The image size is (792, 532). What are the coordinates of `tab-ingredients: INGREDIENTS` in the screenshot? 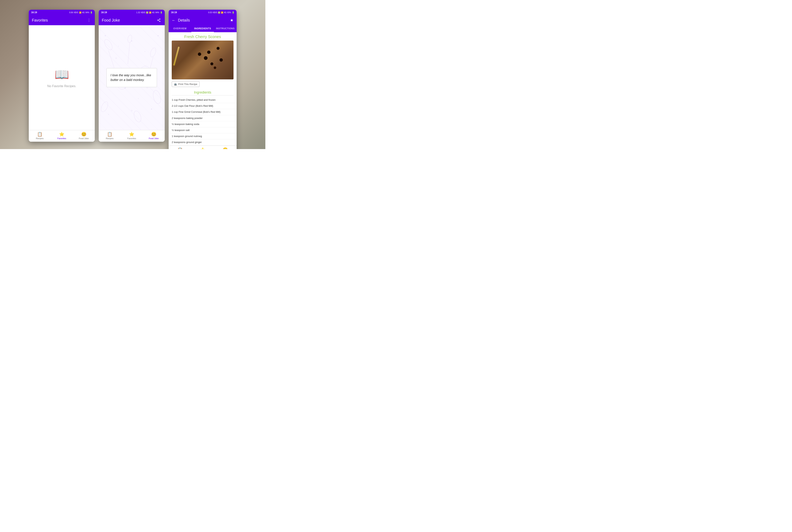 It's located at (203, 28).